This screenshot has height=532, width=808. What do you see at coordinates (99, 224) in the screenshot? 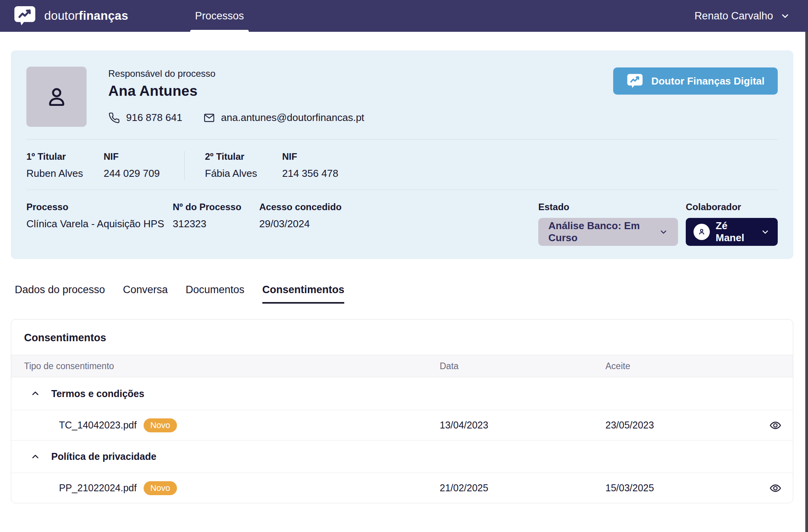
I see `process-value: Clínica Varela - Aquisição HPS` at bounding box center [99, 224].